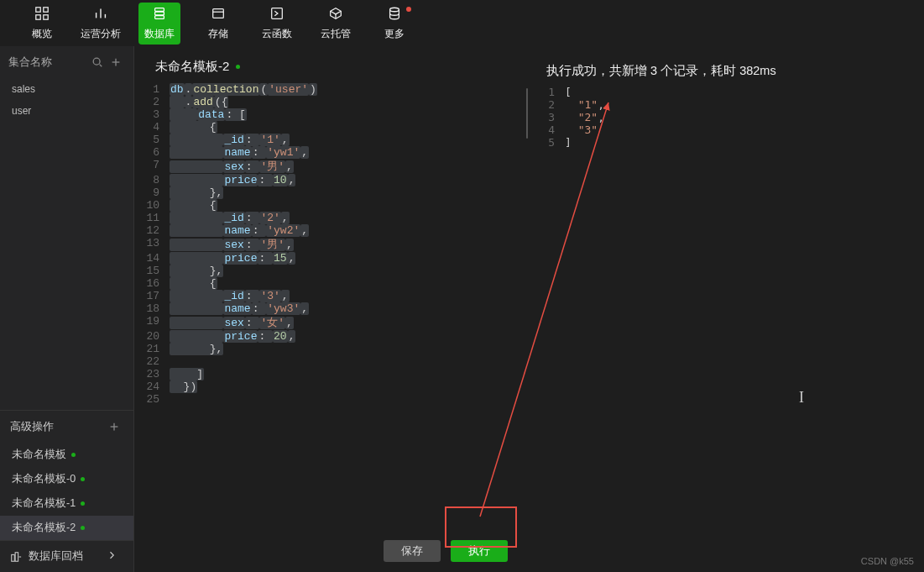  What do you see at coordinates (67, 427) in the screenshot?
I see `advanced-header: 高级操作` at bounding box center [67, 427].